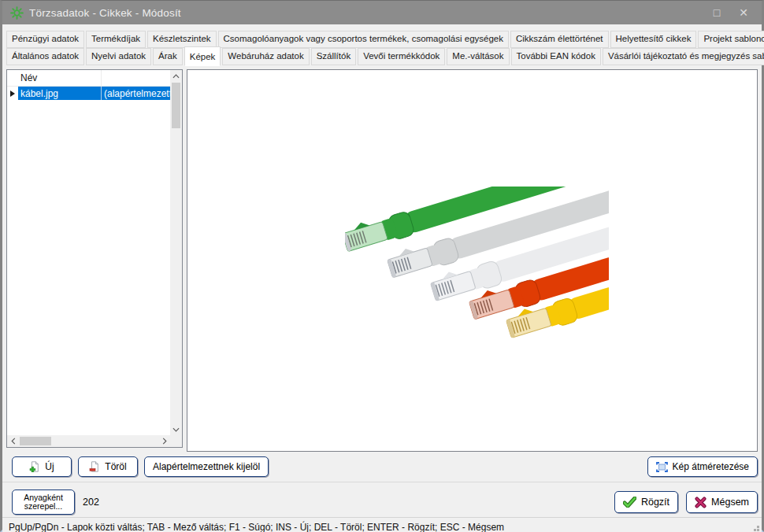  What do you see at coordinates (95, 467) in the screenshot?
I see `document-minus-icon` at bounding box center [95, 467].